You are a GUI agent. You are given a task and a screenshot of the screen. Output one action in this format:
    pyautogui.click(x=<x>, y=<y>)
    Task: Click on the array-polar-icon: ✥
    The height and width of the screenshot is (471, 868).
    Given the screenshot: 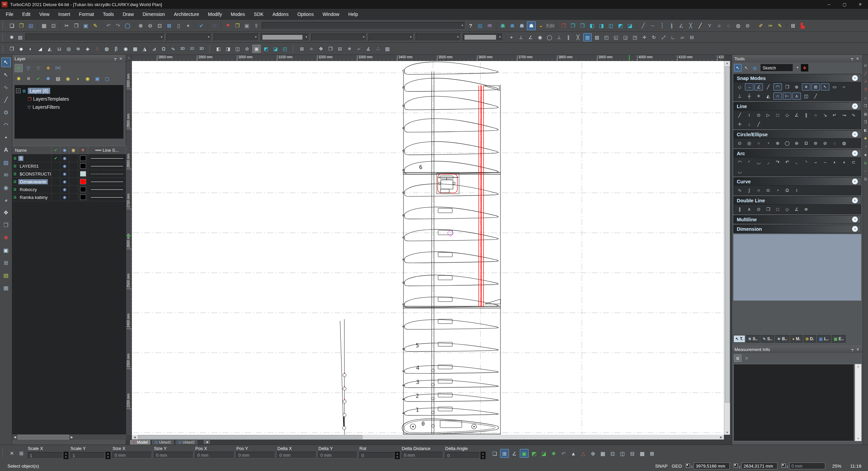 What is the action you would take?
    pyautogui.click(x=321, y=49)
    